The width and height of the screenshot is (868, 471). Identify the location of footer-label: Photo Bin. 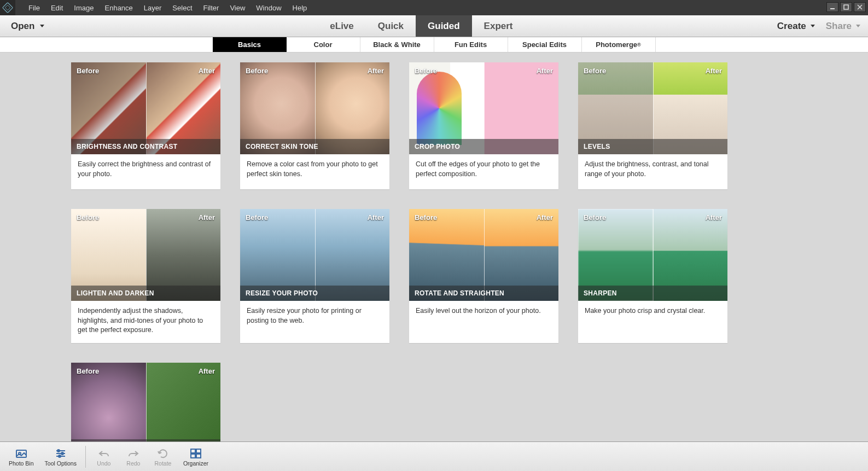
(21, 463).